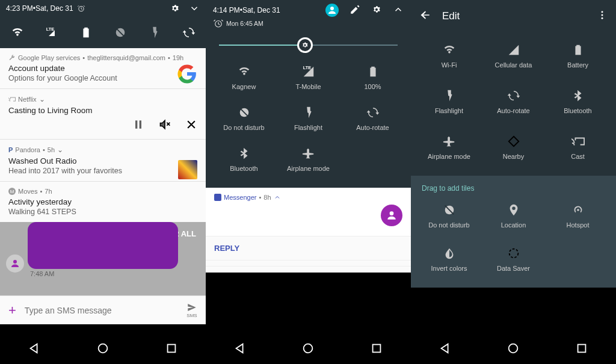 The width and height of the screenshot is (616, 364). Describe the element at coordinates (103, 161) in the screenshot. I see `notification-pandora: P Pandora • 5h ⌄ Washed Out Radio Head i…` at that location.